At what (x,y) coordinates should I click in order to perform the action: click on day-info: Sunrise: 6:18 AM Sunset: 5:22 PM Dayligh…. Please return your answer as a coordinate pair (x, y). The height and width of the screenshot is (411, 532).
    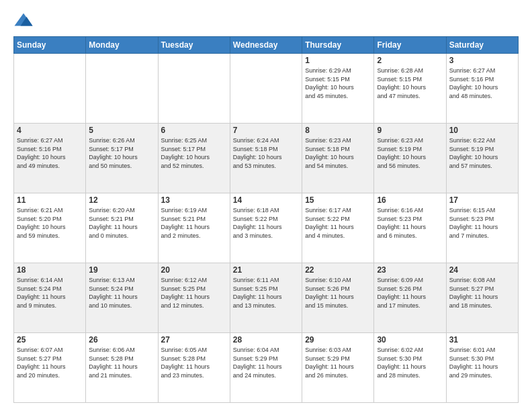
    Looking at the image, I should click on (266, 223).